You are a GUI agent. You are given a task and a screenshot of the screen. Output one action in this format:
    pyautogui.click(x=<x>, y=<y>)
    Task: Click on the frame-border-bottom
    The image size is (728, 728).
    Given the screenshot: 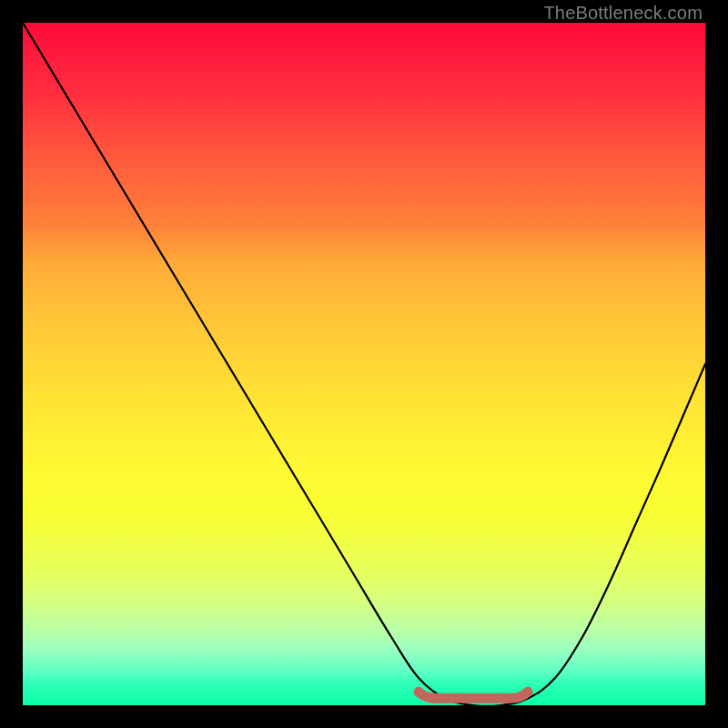 What is the action you would take?
    pyautogui.click(x=364, y=717)
    